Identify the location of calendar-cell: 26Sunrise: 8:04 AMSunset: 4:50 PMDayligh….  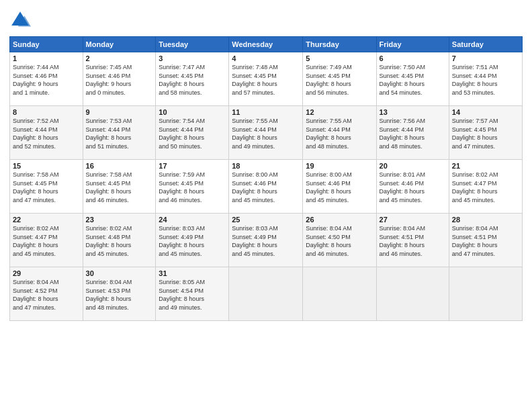
(340, 240).